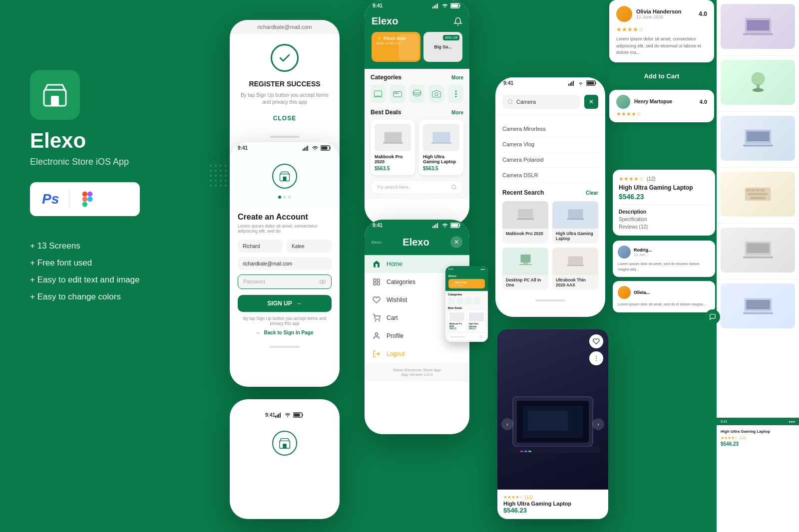 The image size is (799, 532). Describe the element at coordinates (643, 253) in the screenshot. I see `rodrigo-info: Rodrig... 12 Jun...` at that location.